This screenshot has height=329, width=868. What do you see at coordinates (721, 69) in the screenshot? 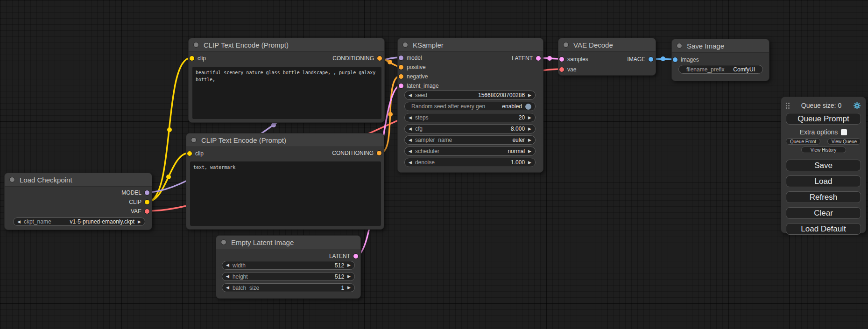
I see `filename-prefix-widget: filename_prefix ComfyUI` at bounding box center [721, 69].